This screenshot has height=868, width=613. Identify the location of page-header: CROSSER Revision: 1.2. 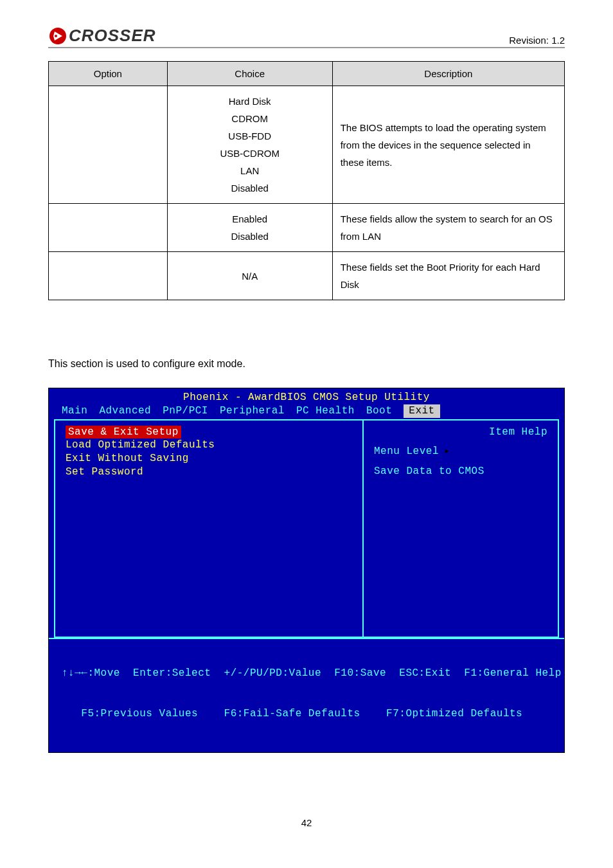
(306, 37).